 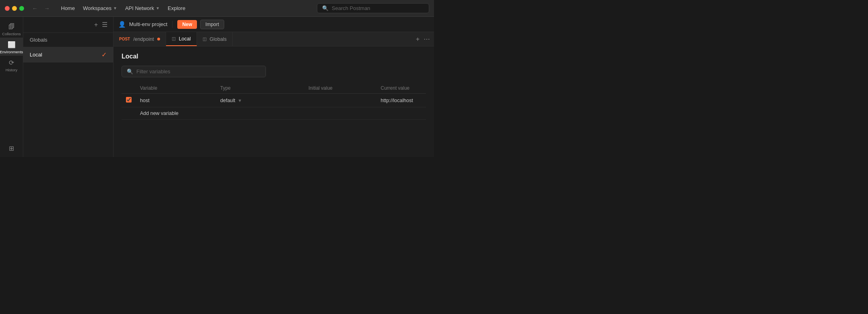 What do you see at coordinates (274, 39) in the screenshot?
I see `tabs-row: POST /endpoint ◫ Local ◫ Globals + ⋯` at bounding box center [274, 39].